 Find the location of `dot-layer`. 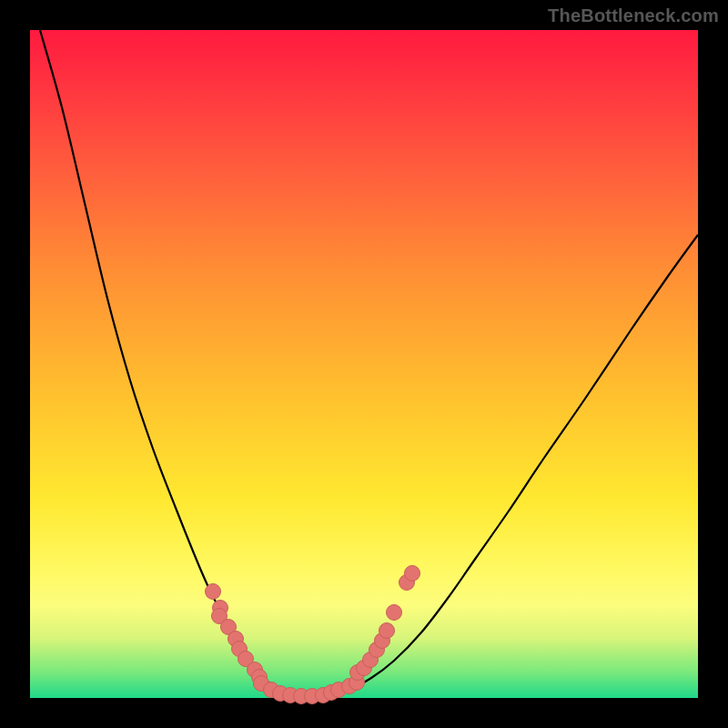

dot-layer is located at coordinates (313, 635).